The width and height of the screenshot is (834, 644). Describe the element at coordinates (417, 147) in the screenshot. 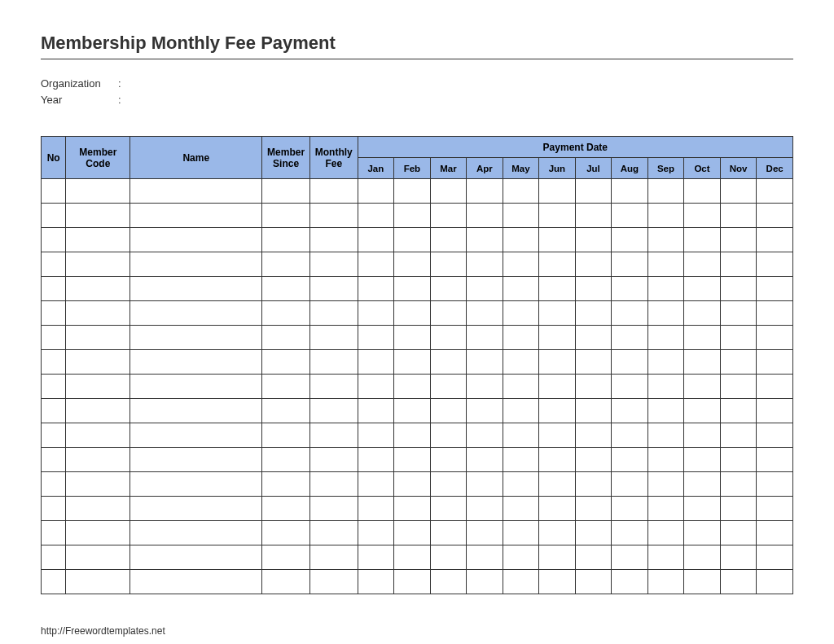

I see `header-row-1: No Member Code Name Member Since Monthly…` at that location.